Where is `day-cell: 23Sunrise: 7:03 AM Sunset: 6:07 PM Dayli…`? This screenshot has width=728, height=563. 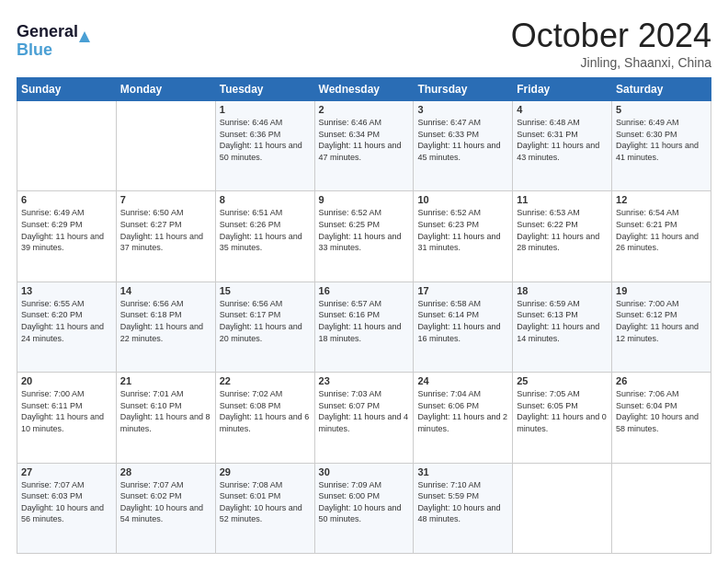
day-cell: 23Sunrise: 7:03 AM Sunset: 6:07 PM Dayli… is located at coordinates (364, 418).